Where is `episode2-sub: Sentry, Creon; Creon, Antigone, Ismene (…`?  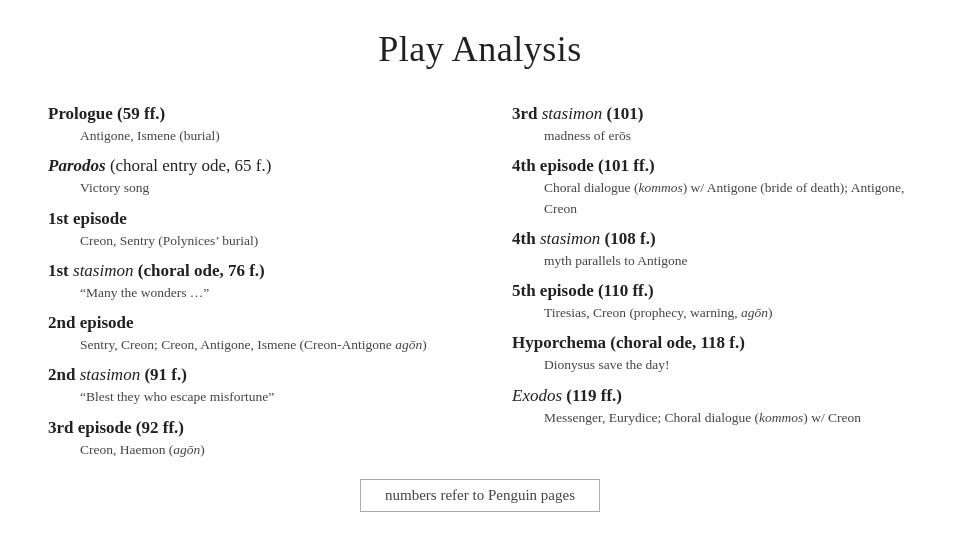
episode2-sub: Sentry, Creon; Creon, Antigone, Ismene (… is located at coordinates (264, 345).